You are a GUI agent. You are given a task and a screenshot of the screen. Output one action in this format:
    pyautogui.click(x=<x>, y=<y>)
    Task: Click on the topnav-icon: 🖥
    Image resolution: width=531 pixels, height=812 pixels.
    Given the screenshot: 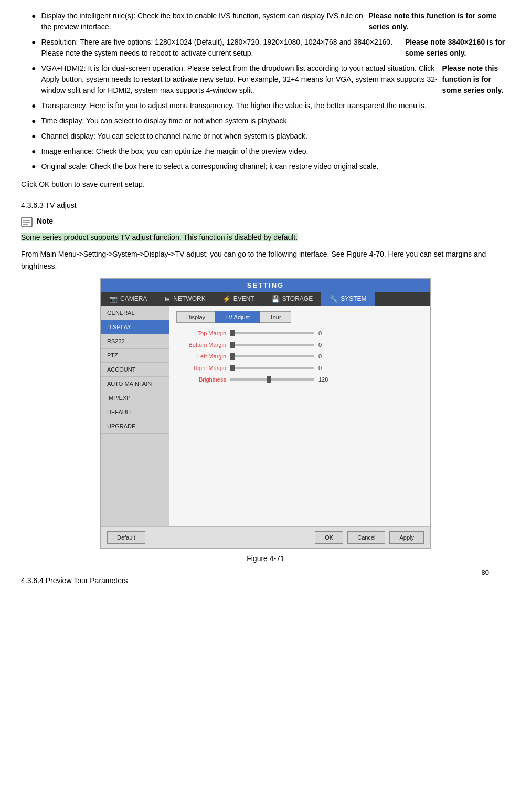 What is the action you would take?
    pyautogui.click(x=167, y=299)
    